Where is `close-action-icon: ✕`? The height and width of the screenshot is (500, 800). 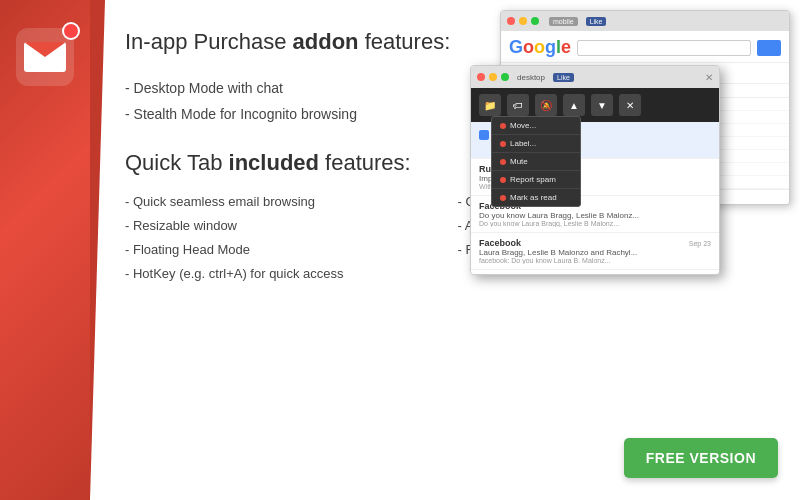 close-action-icon: ✕ is located at coordinates (630, 105).